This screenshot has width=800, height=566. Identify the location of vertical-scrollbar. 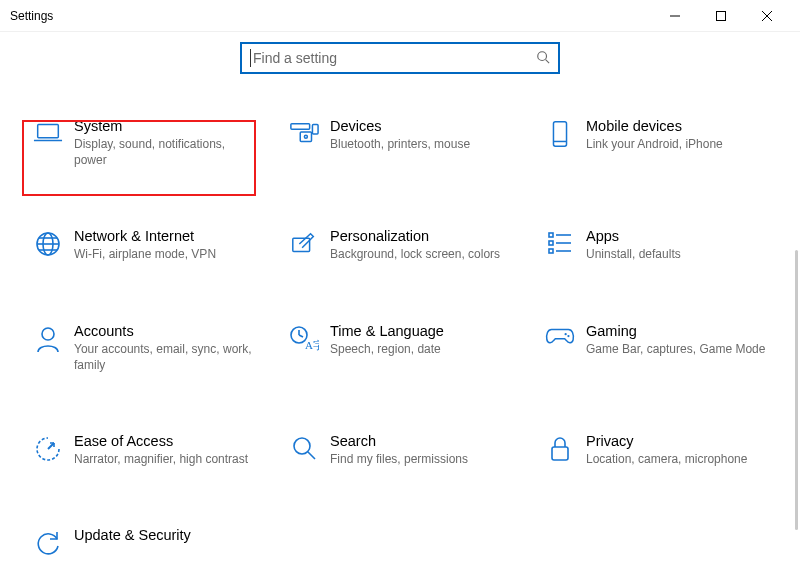
(796, 390).